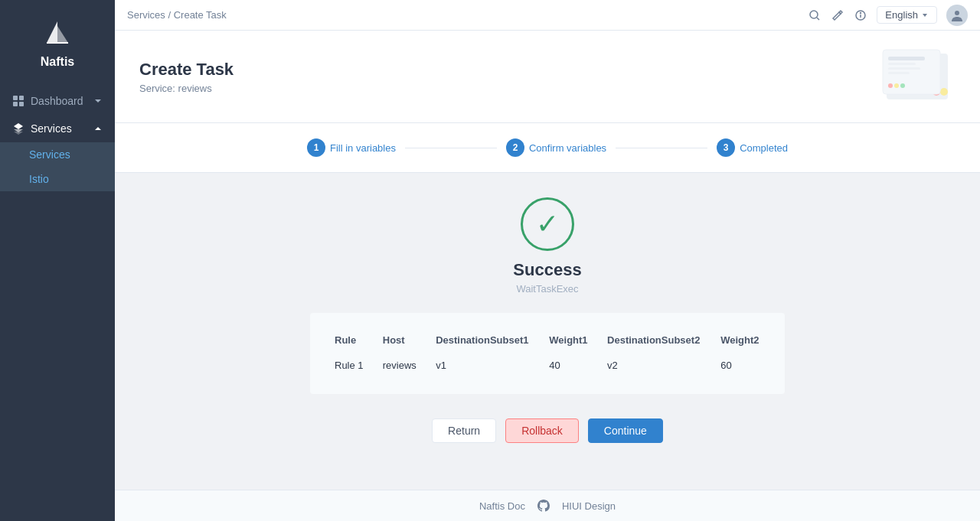 Image resolution: width=980 pixels, height=521 pixels. Describe the element at coordinates (57, 301) in the screenshot. I see `sidebar-navigation: Dashboard Services Services Istio` at that location.